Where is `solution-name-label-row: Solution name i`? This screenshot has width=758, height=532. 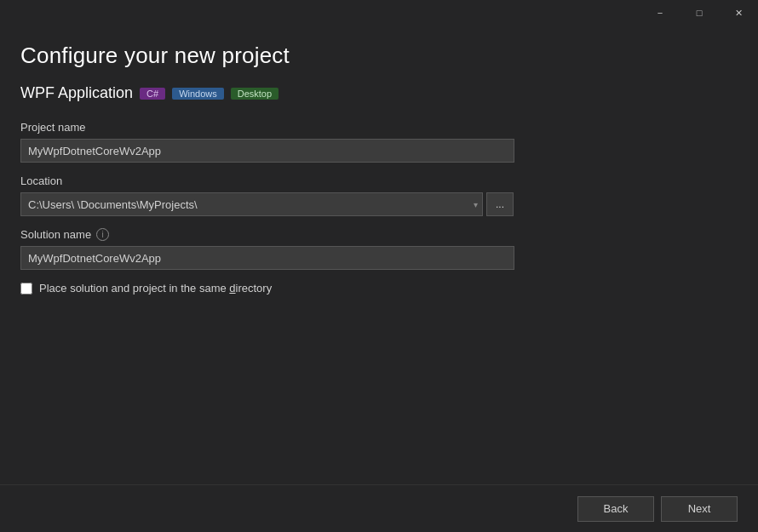
solution-name-label-row: Solution name i is located at coordinates (379, 235).